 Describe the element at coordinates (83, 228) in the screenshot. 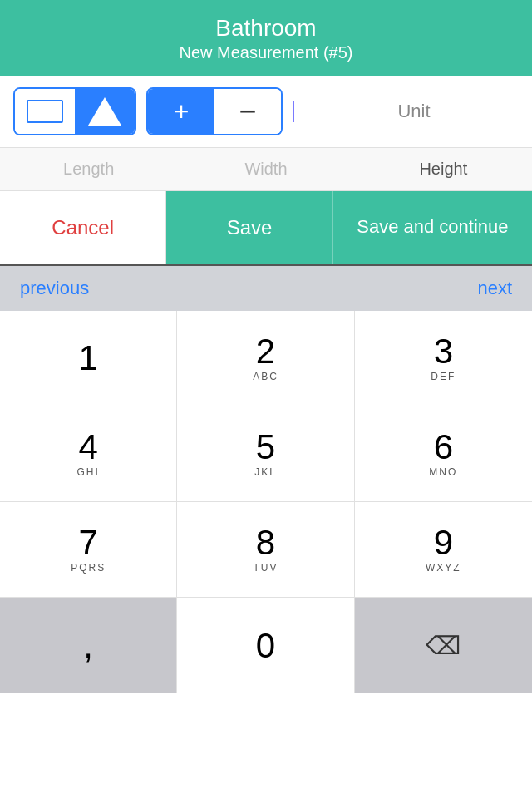

I see `cancel-button: Cancel` at that location.